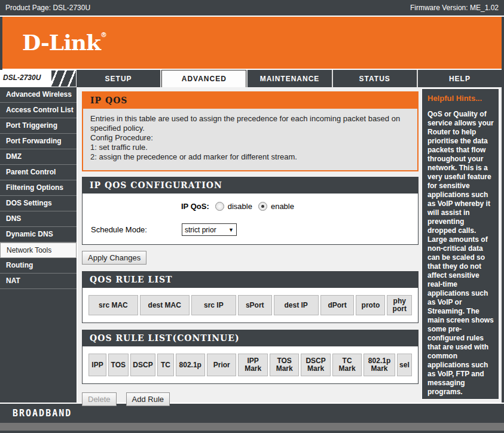  Describe the element at coordinates (454, 8) in the screenshot. I see `firmware-version-label: Firmware Version: ME_1.02` at that location.